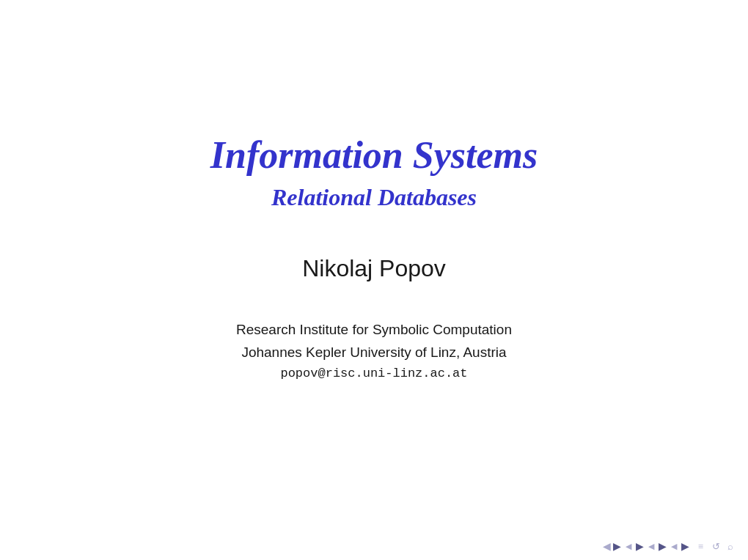 This screenshot has height=560, width=748. I want to click on nav-sep2: ◀, so click(651, 547).